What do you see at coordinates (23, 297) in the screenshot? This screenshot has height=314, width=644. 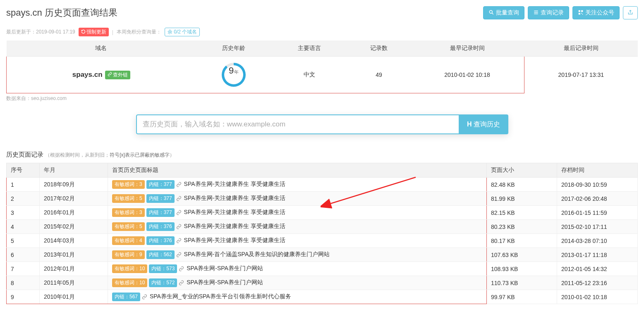 I see `cell-no: 9` at bounding box center [23, 297].